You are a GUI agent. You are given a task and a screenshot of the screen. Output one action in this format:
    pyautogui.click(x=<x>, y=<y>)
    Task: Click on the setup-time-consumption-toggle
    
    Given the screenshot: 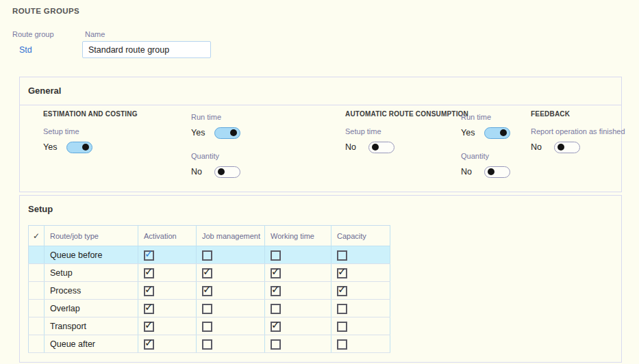 What is the action you would take?
    pyautogui.click(x=381, y=148)
    